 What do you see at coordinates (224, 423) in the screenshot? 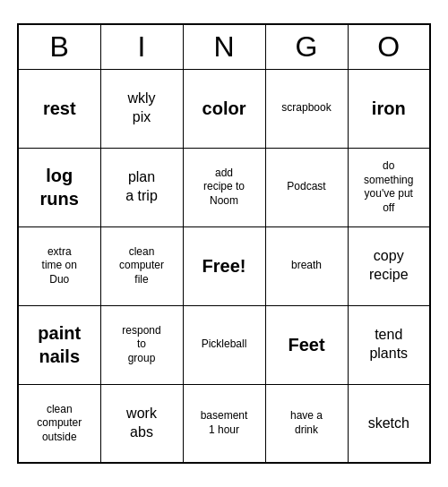
I see `cell-4-2: basement1 hour` at bounding box center [224, 423].